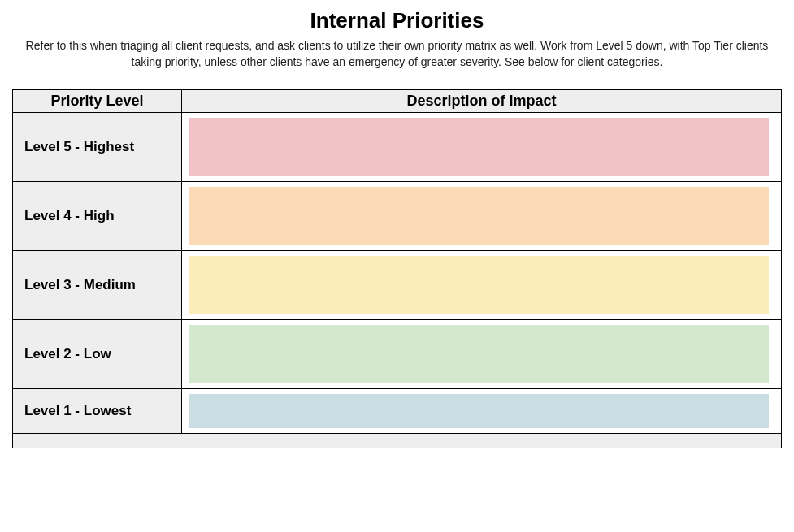  I want to click on table-row: Level 2 - Low, so click(397, 354).